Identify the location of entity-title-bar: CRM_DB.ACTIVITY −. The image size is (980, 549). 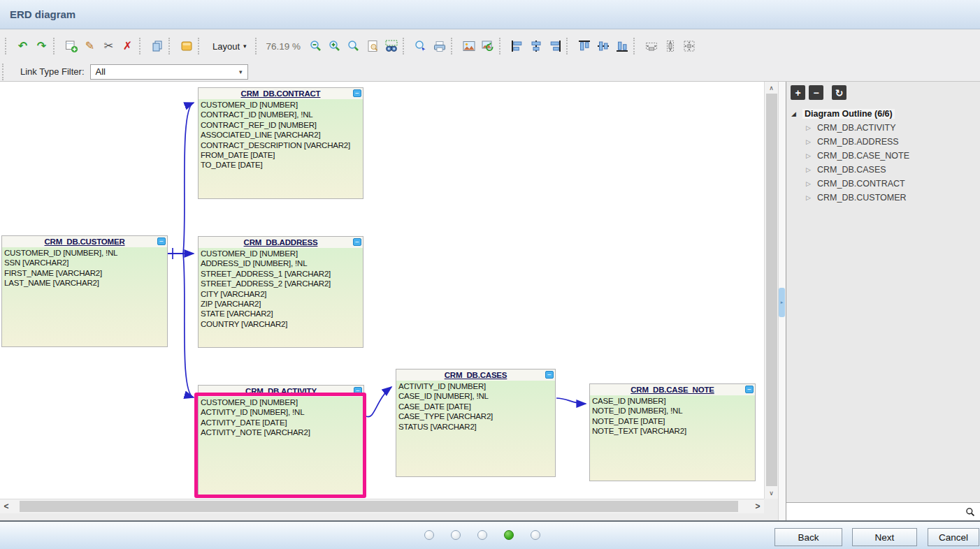
(281, 391).